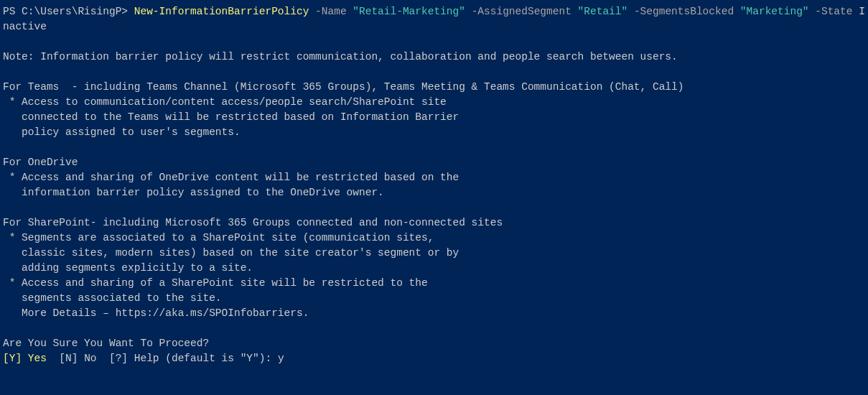  Describe the element at coordinates (40, 162) in the screenshot. I see `onedrive-heading: For OneDrive` at that location.